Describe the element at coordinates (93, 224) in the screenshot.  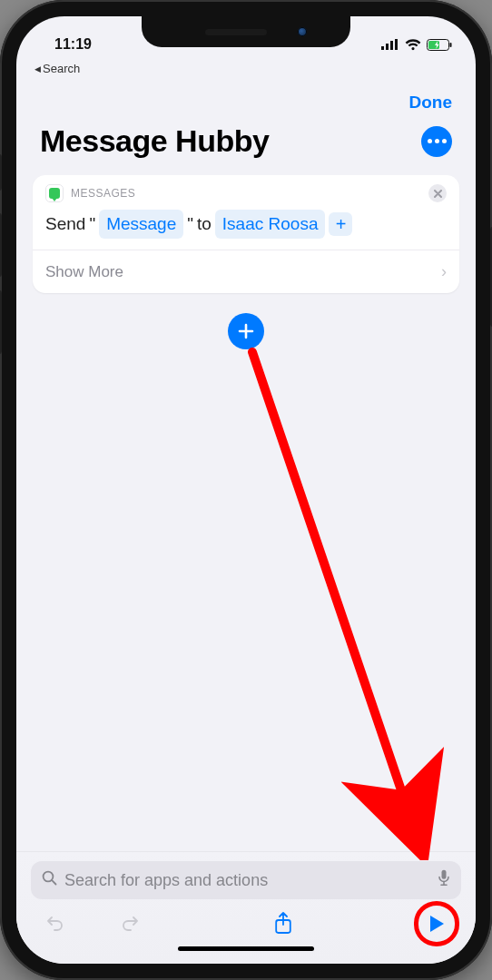
I see `quote-open: "` at that location.